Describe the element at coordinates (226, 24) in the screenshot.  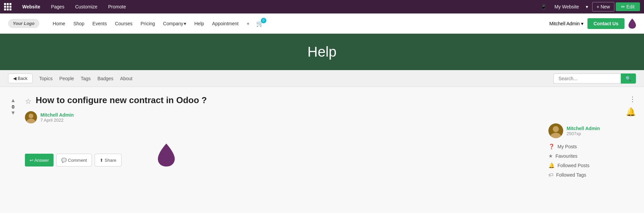
I see `nav-appointment: Appointment` at that location.